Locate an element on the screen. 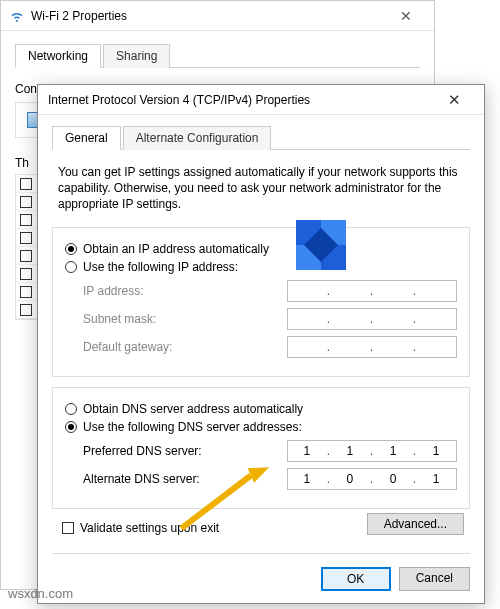  ip-address-row: IP address: ... is located at coordinates (270, 291).